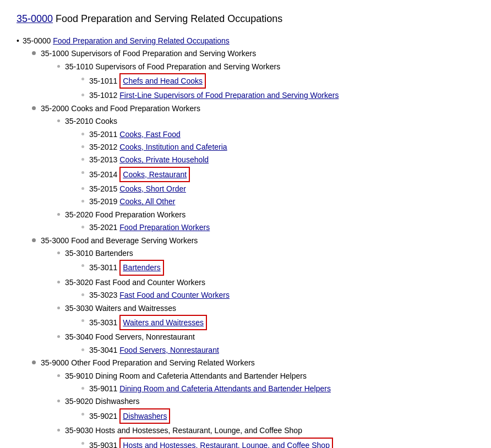  What do you see at coordinates (79, 401) in the screenshot?
I see `occupation-code: 35-9020` at bounding box center [79, 401].